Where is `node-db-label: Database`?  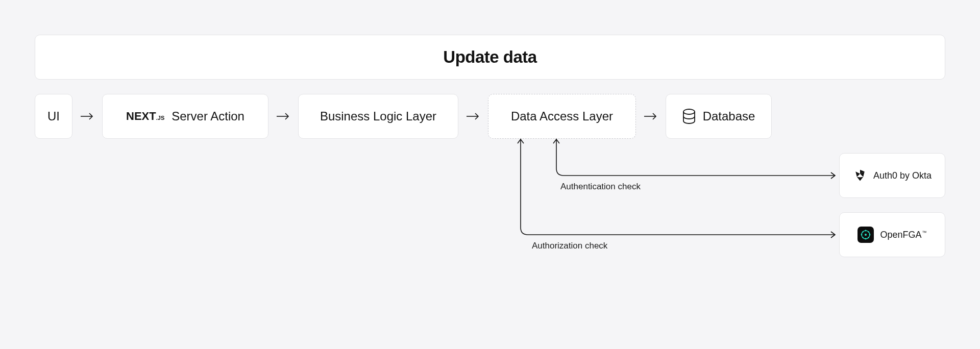
node-db-label: Database is located at coordinates (729, 116).